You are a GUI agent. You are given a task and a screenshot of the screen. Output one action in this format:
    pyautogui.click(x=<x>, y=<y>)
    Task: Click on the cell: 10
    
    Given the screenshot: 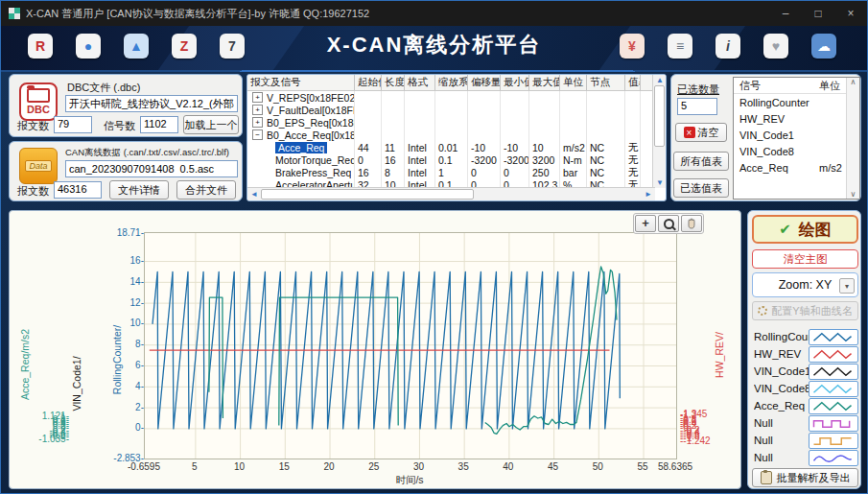 What is the action you would take?
    pyautogui.click(x=545, y=148)
    